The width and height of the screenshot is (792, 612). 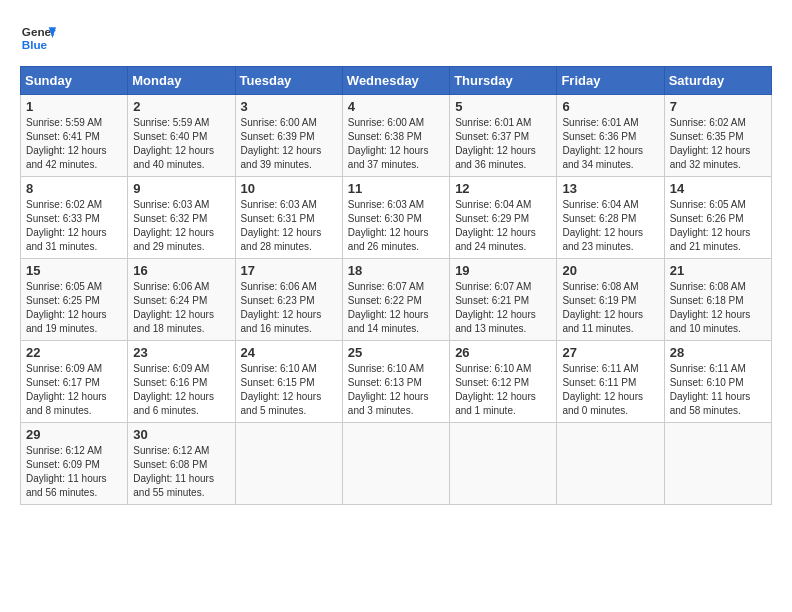 What do you see at coordinates (35, 44) in the screenshot?
I see `svg-text: Blue` at bounding box center [35, 44].